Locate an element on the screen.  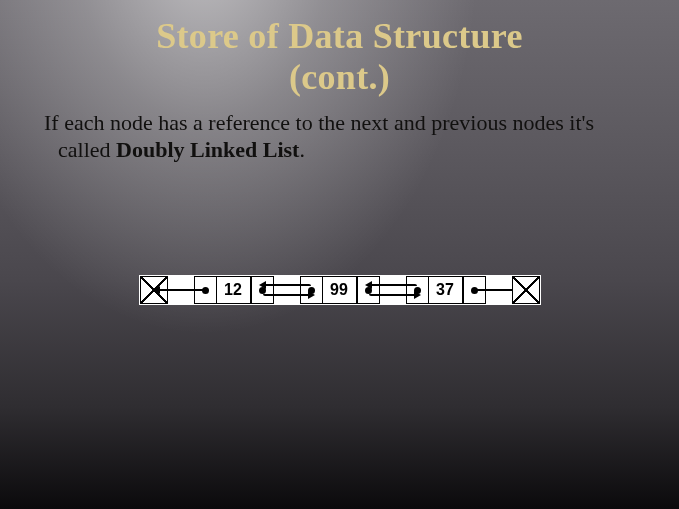
arrow-head-to-null is located at coordinates (181, 290).